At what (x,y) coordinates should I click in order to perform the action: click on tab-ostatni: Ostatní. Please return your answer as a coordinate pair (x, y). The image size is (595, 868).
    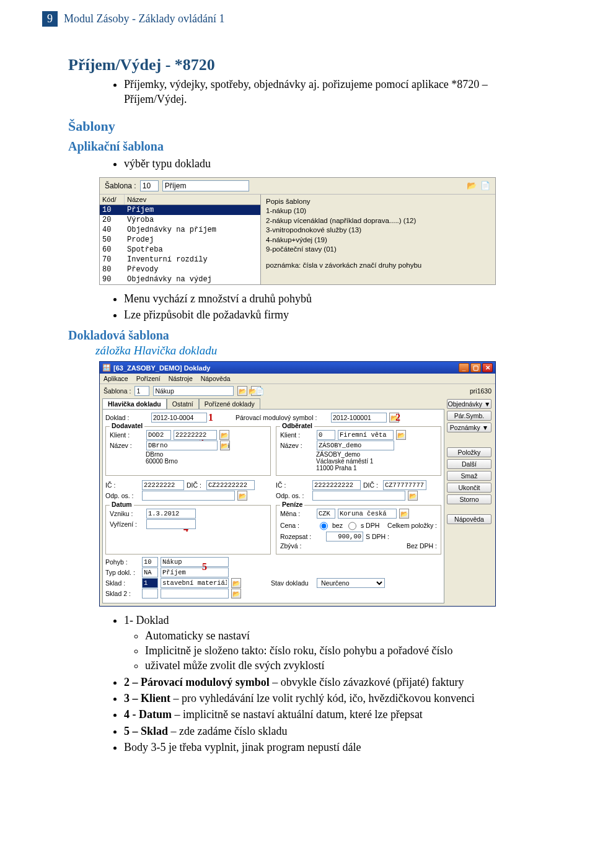
    Looking at the image, I should click on (183, 404).